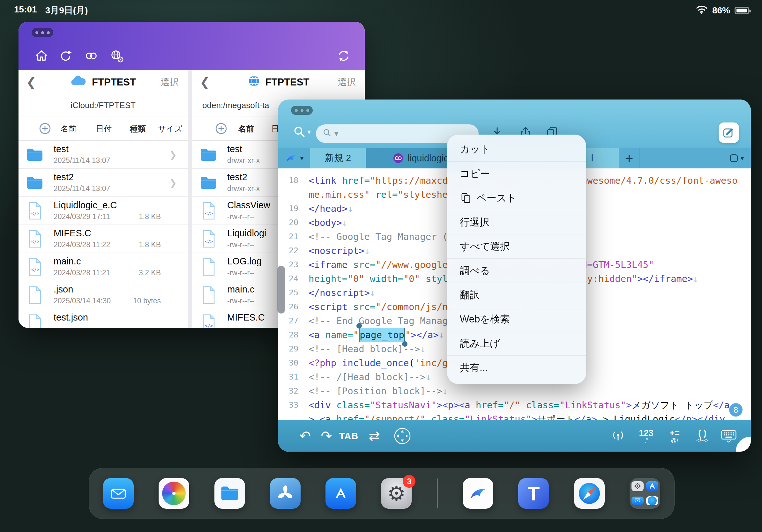 This screenshot has width=762, height=532. What do you see at coordinates (382, 494) in the screenshot?
I see `dock: ⚙ 3 T ⚙ ✉` at bounding box center [382, 494].